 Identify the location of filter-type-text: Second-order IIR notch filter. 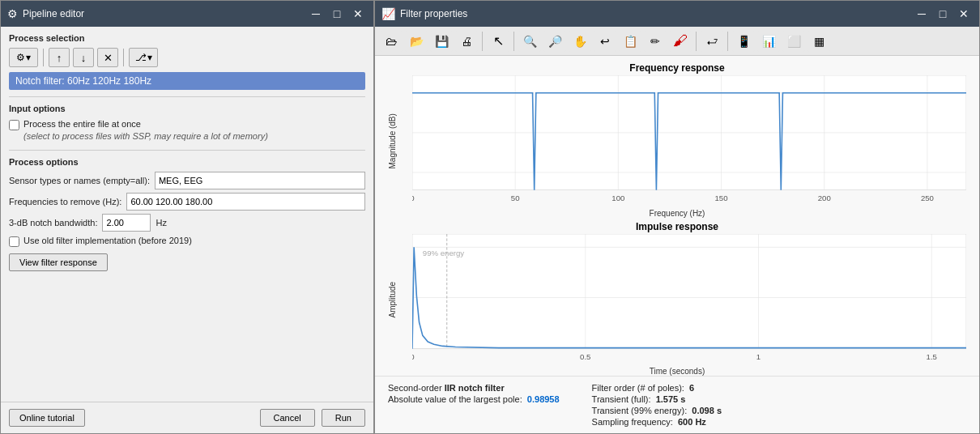
(474, 388).